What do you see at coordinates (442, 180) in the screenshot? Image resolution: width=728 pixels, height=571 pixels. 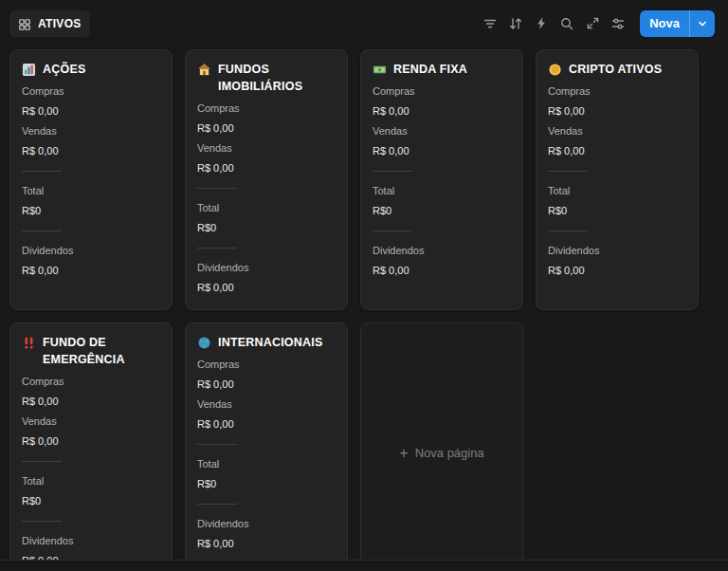 I see `card-renda-fixa: RENDA FIXA Compras R$ 0,00 Vendas R$ 0,0…` at bounding box center [442, 180].